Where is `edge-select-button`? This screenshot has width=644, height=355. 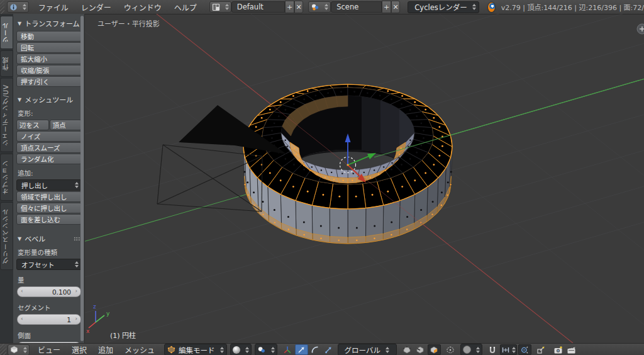 edge-select-button is located at coordinates (420, 350).